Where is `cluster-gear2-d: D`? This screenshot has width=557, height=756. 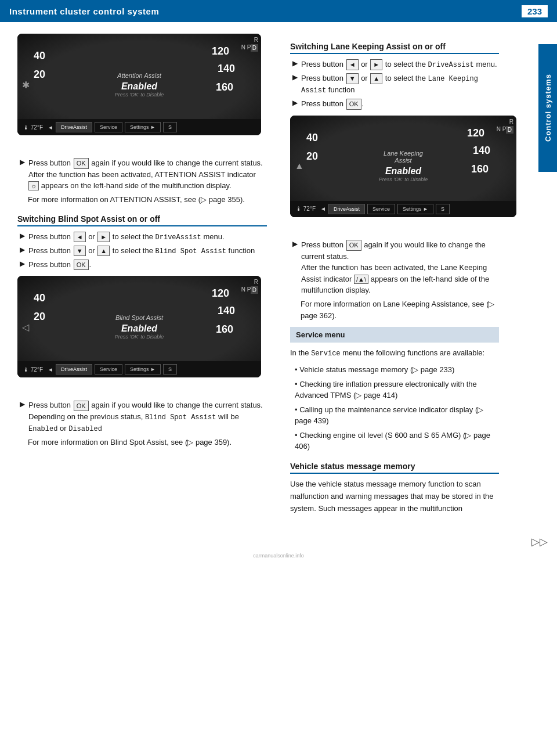
cluster-gear2-d: D is located at coordinates (254, 290).